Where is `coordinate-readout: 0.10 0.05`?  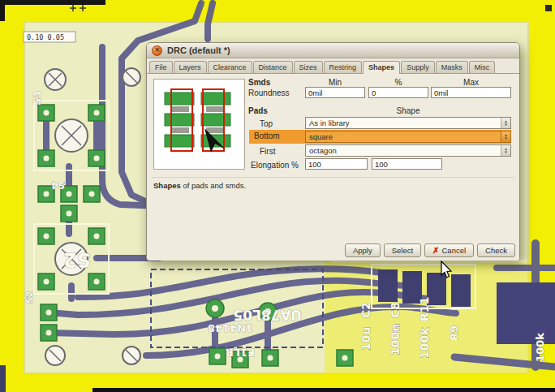
coordinate-readout: 0.10 0.05 is located at coordinates (49, 37).